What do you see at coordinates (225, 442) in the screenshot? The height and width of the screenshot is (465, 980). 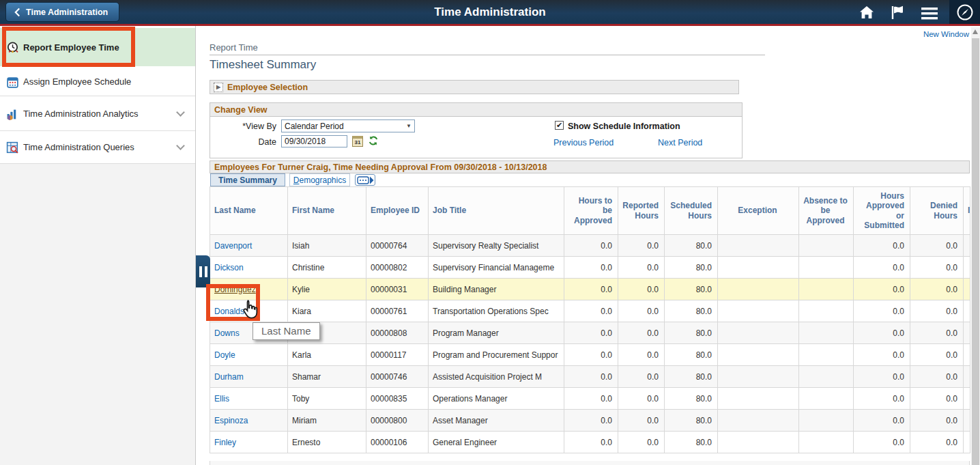 I see `last-name-link: Finley` at bounding box center [225, 442].